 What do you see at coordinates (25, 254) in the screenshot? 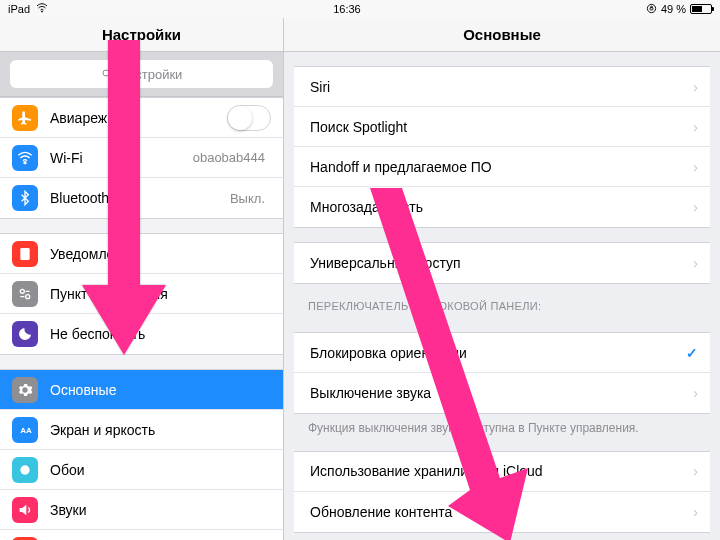
I see `notifications-icon` at bounding box center [25, 254].